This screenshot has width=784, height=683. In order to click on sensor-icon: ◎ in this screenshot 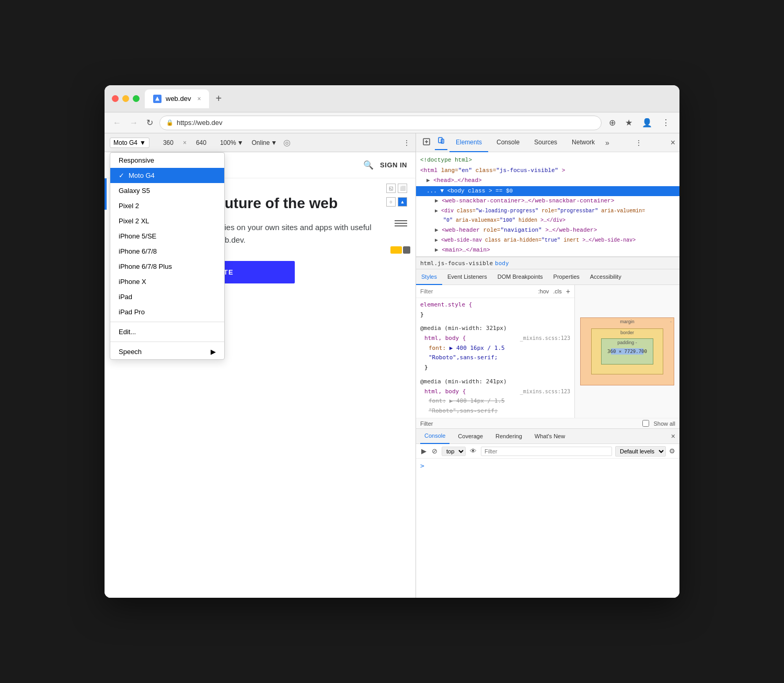, I will do `click(287, 142)`.